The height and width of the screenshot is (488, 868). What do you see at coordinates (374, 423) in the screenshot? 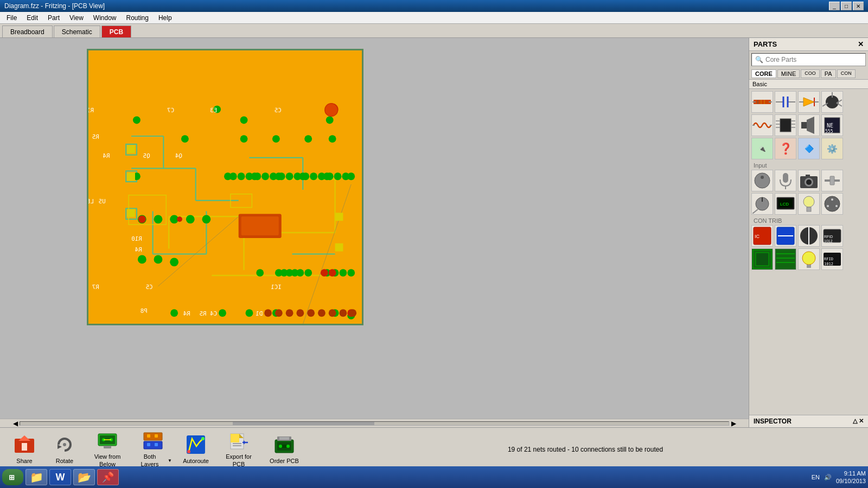
I see `scrollbar-track` at bounding box center [374, 423].